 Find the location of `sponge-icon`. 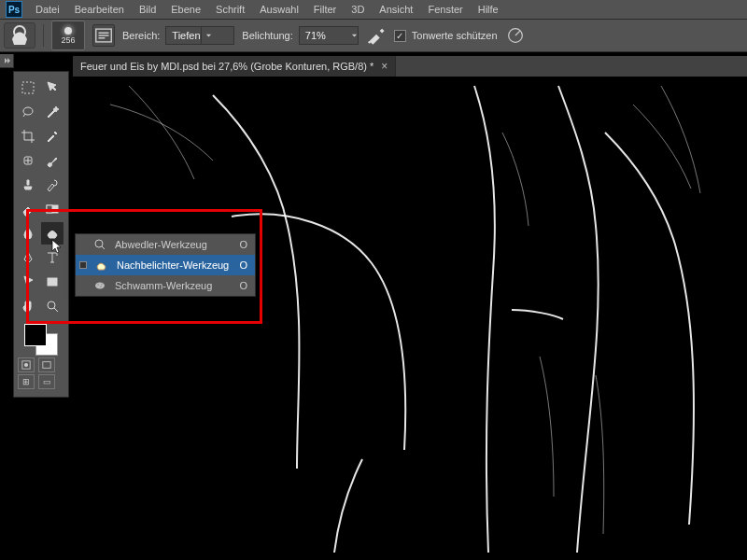

sponge-icon is located at coordinates (100, 286).